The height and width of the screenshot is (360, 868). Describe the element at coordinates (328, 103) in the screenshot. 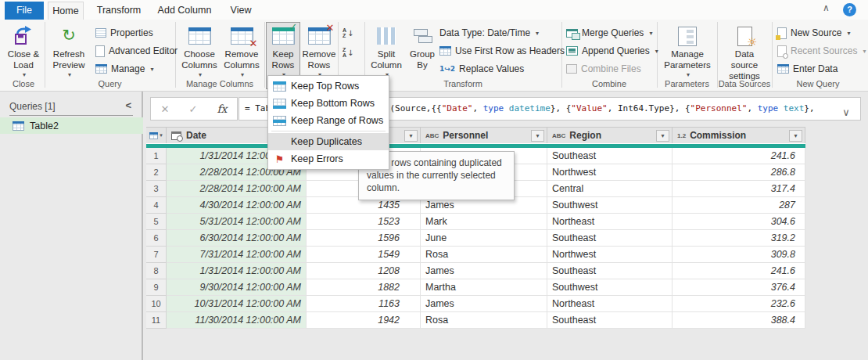

I see `menu-item-keep-bottom-rows: Keep Bottom Rows` at that location.